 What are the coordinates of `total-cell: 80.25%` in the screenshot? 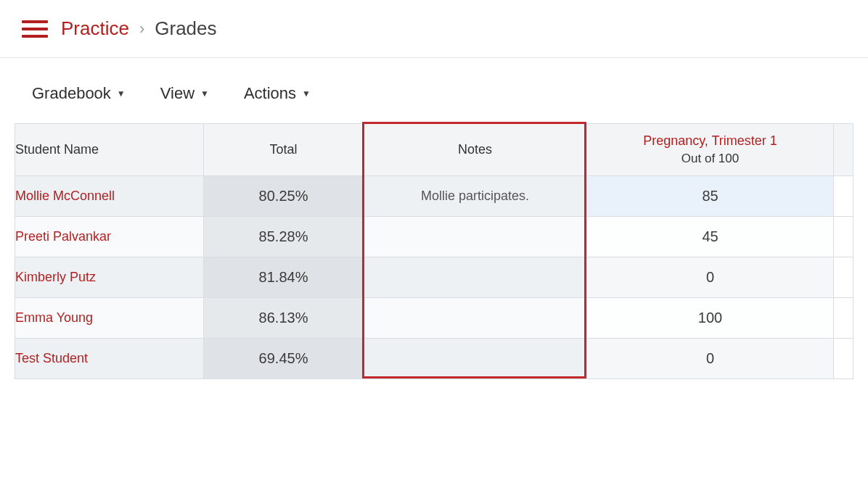 It's located at (284, 196).